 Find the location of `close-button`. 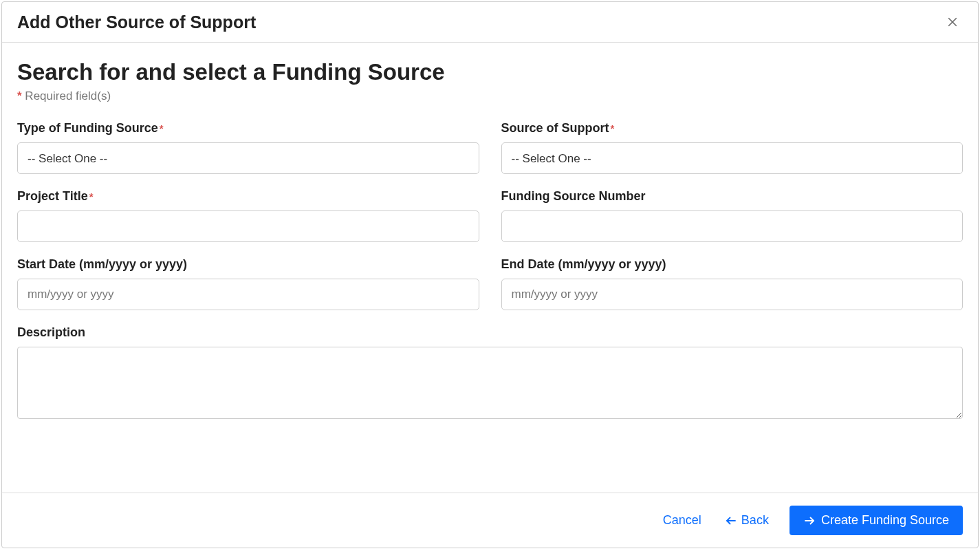

close-button is located at coordinates (952, 22).